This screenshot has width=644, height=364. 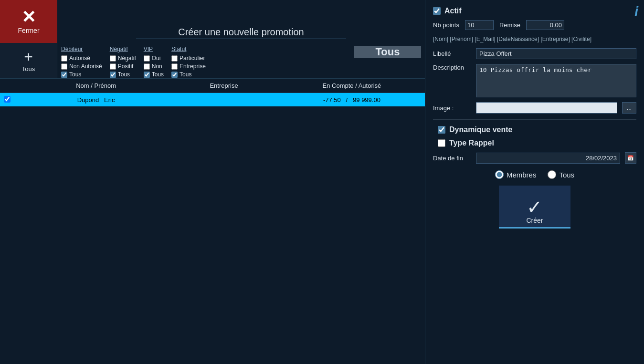 What do you see at coordinates (452, 53) in the screenshot?
I see `libelle-label: Libellé` at bounding box center [452, 53].